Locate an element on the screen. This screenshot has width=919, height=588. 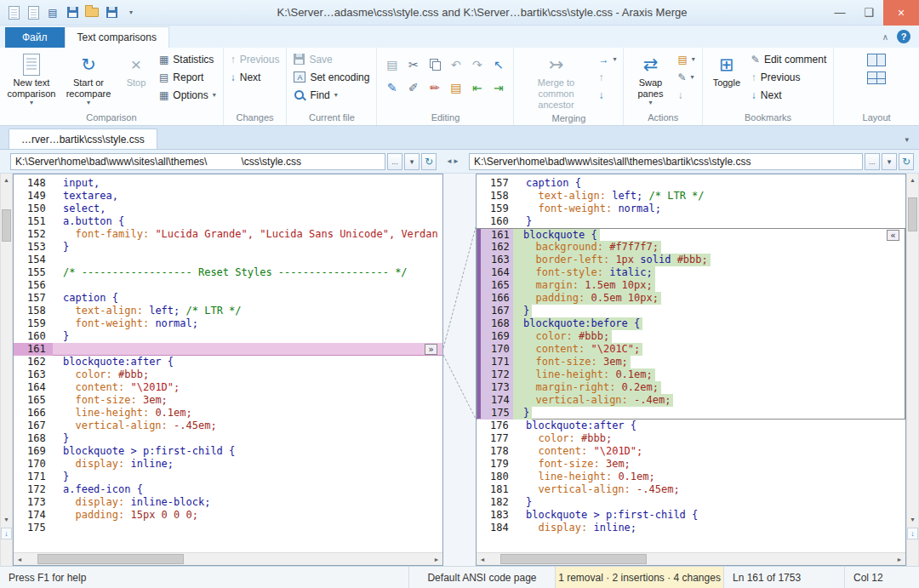
layout-grid-icon is located at coordinates (876, 78).